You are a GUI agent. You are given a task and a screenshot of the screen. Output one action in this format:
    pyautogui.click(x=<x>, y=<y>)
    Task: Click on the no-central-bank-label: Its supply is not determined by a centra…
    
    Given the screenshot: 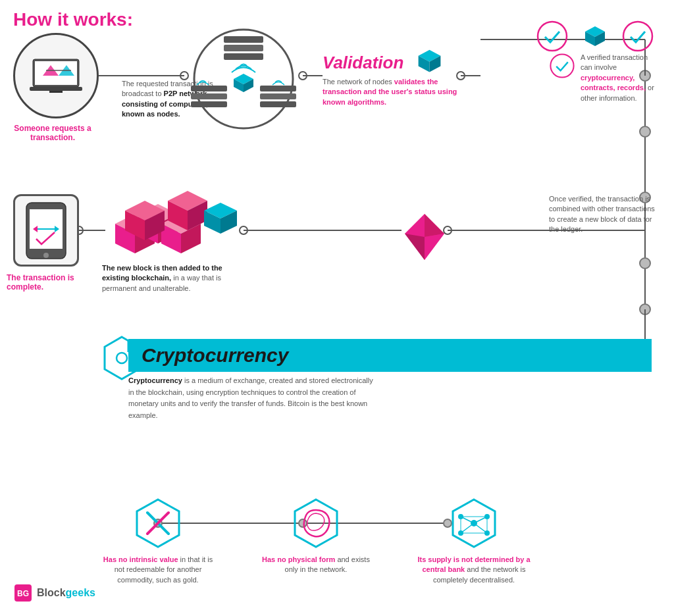 What is the action you would take?
    pyautogui.click(x=474, y=570)
    